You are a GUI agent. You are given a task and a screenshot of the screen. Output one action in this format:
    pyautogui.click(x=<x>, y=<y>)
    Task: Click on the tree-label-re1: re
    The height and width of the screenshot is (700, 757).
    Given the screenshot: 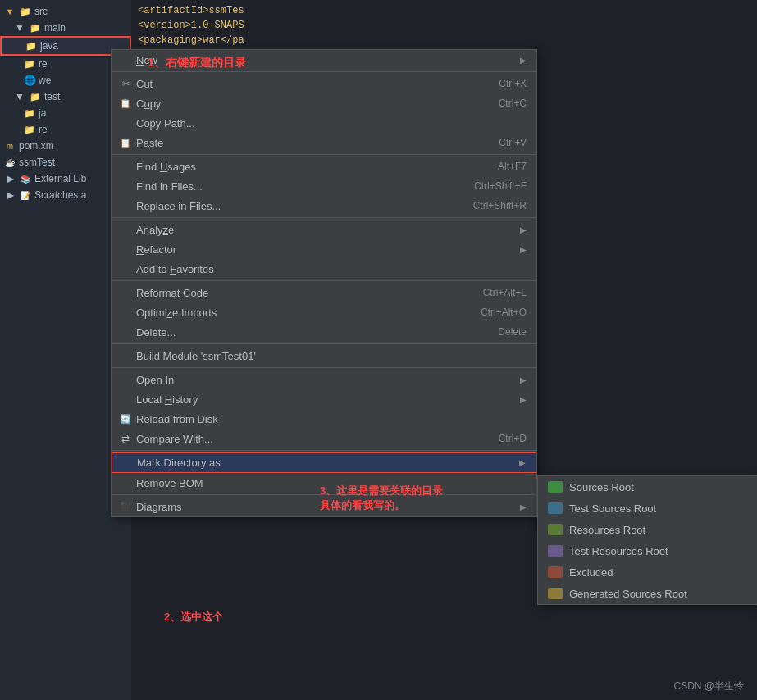 What is the action you would take?
    pyautogui.click(x=43, y=64)
    